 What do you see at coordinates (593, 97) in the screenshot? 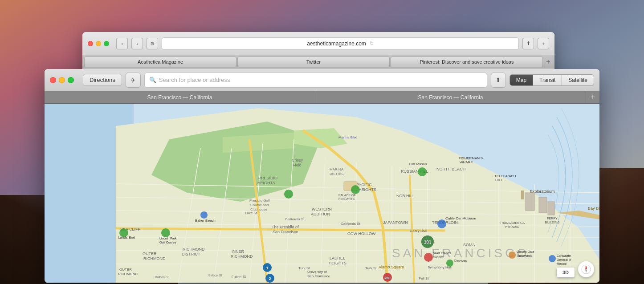
I see `maps-add-tab-button: +` at bounding box center [593, 97].